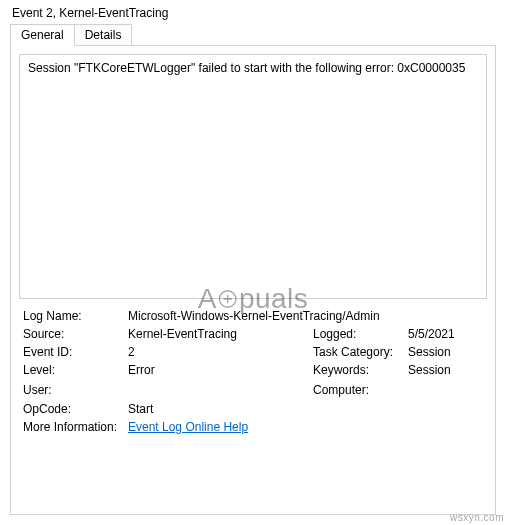 The image size is (506, 525). I want to click on label-log-name: Log Name:, so click(76, 316).